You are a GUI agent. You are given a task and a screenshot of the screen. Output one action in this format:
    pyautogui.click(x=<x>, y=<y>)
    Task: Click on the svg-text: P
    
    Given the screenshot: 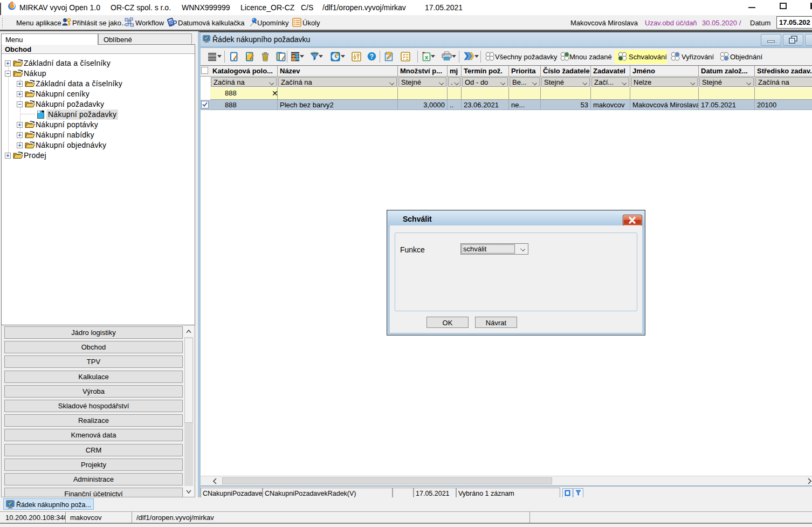 What is the action you would take?
    pyautogui.click(x=175, y=23)
    